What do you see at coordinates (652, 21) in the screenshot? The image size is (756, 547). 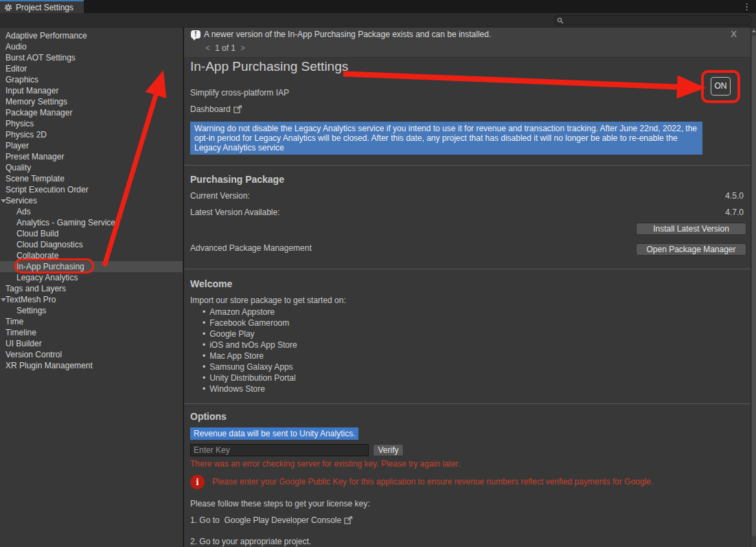 I see `search-box` at bounding box center [652, 21].